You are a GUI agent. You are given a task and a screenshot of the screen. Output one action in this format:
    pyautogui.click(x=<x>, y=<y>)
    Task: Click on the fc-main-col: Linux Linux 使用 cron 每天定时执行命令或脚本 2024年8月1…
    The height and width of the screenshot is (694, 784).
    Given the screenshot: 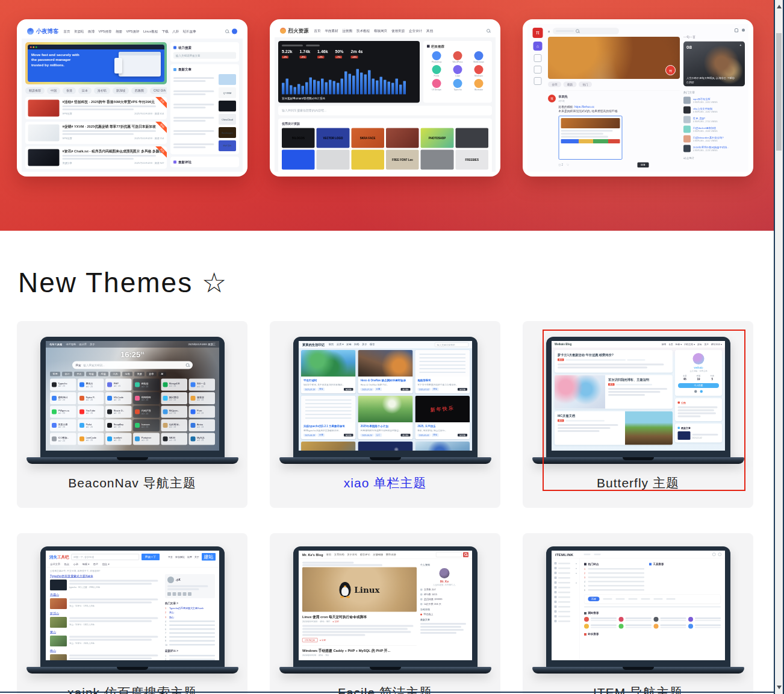 What is the action you would take?
    pyautogui.click(x=359, y=610)
    